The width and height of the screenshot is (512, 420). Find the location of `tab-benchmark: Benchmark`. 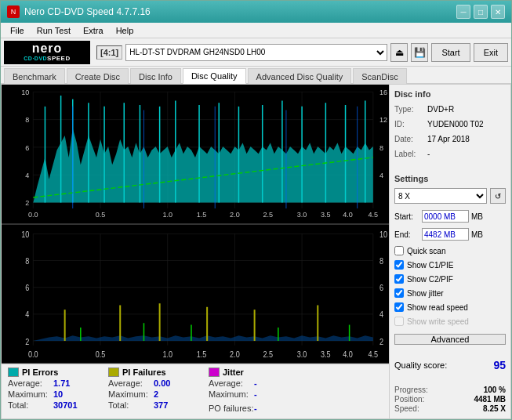

tab-benchmark: Benchmark is located at coordinates (34, 76).